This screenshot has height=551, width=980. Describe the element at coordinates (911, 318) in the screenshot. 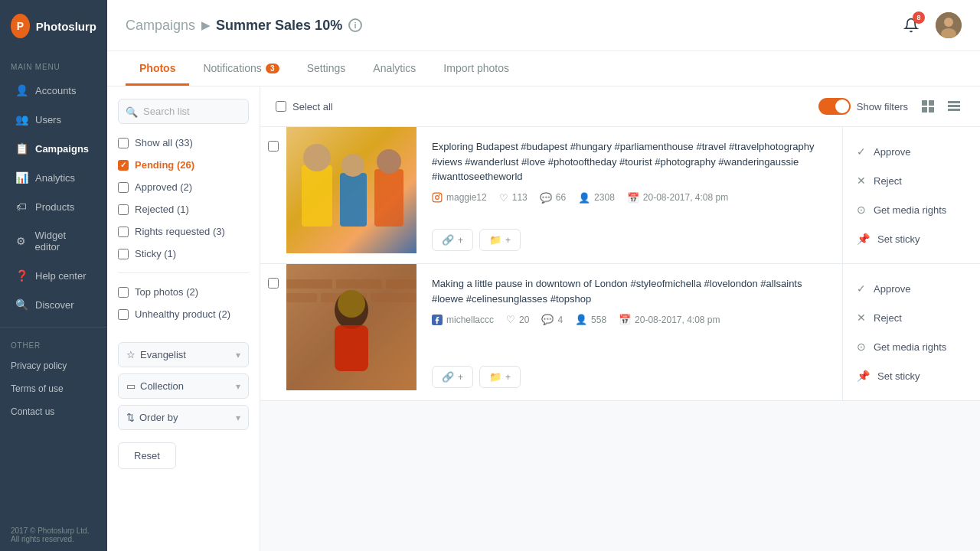

I see `reject-button-2: ✕ Reject` at that location.